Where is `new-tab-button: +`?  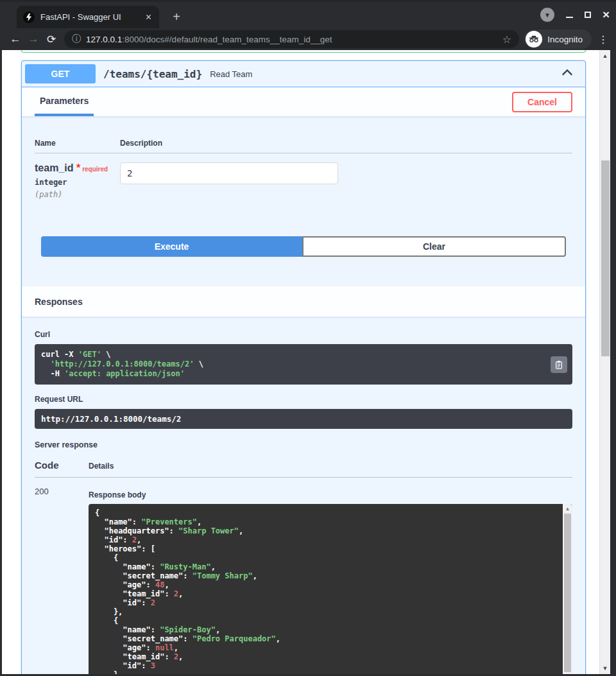
new-tab-button: + is located at coordinates (176, 17).